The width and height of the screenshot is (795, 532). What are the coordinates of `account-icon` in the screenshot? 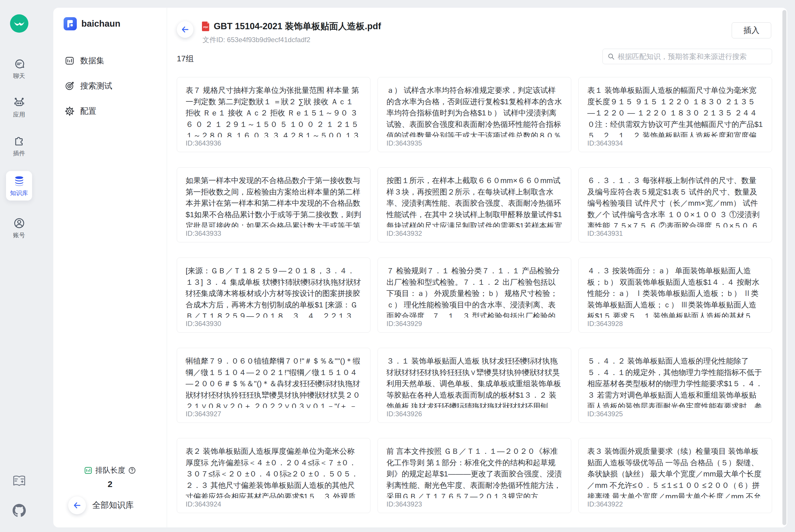 It's located at (19, 223).